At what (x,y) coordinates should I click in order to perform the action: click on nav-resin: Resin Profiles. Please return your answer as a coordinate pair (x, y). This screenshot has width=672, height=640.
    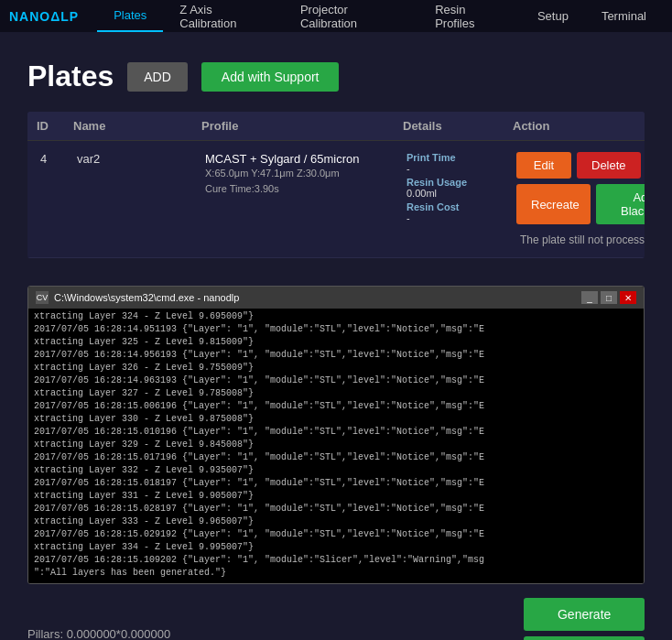
    Looking at the image, I should click on (470, 16).